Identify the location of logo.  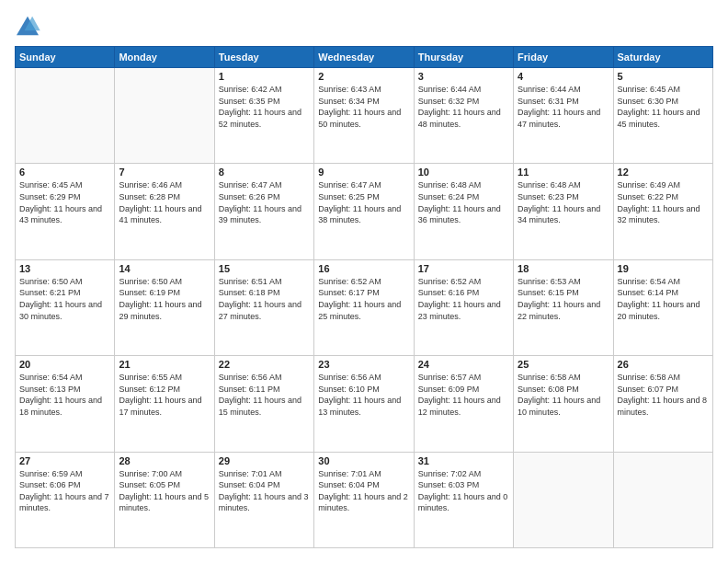
(29, 26).